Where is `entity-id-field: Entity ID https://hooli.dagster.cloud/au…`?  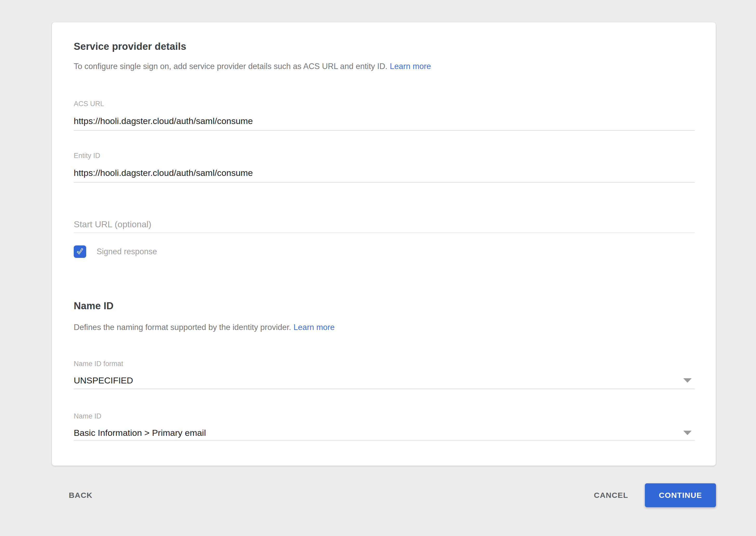 entity-id-field: Entity ID https://hooli.dagster.cloud/au… is located at coordinates (384, 167).